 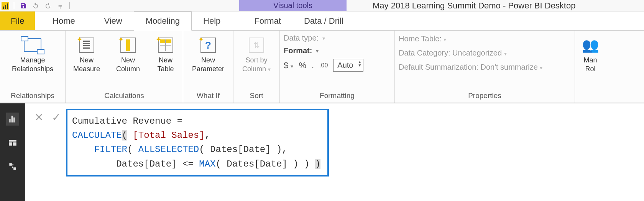 What do you see at coordinates (360, 64) in the screenshot?
I see `stepper-arrows-icon: ▲▼` at bounding box center [360, 64].